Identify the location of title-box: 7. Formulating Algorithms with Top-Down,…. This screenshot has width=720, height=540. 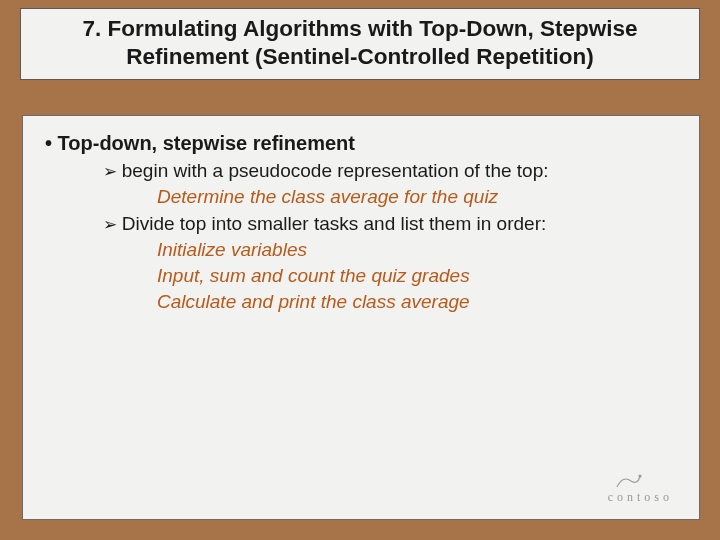
(360, 44).